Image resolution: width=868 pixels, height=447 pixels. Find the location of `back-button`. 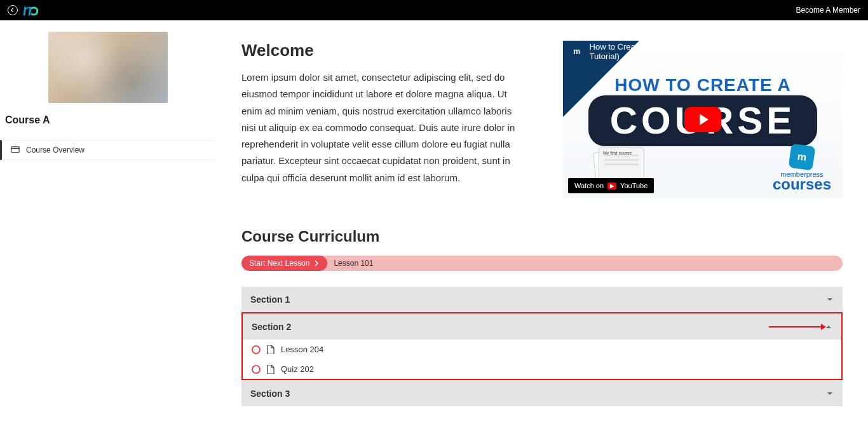

back-button is located at coordinates (13, 10).